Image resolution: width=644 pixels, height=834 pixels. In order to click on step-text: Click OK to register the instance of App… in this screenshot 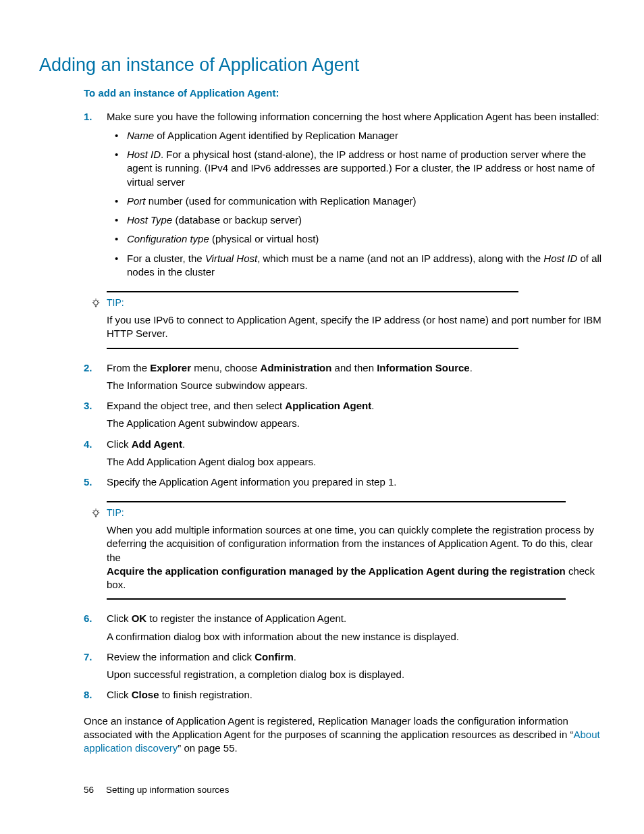, I will do `click(355, 619)`.